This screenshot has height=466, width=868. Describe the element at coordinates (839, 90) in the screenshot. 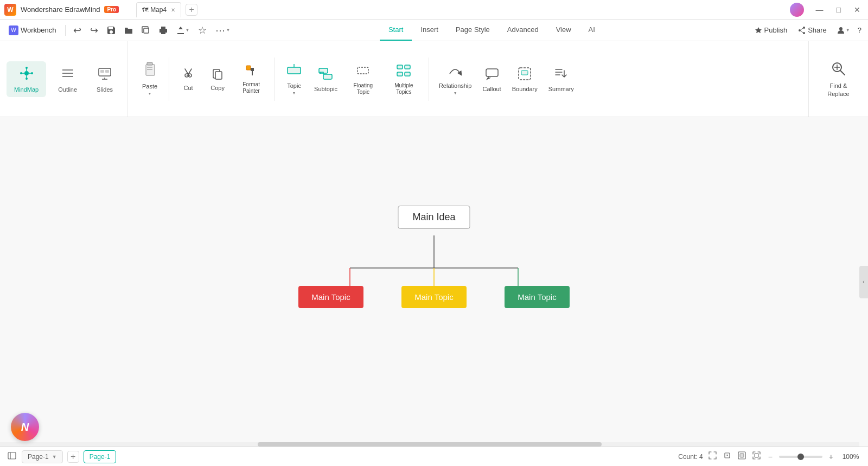

I see `find-replace-label: Find & Replace` at that location.